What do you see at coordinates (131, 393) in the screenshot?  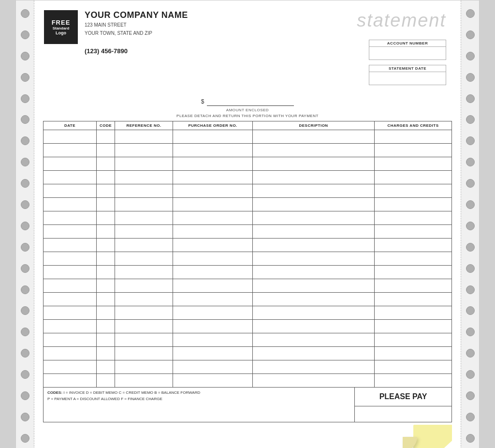 I see `codes-line1: I = INVOICE D = DEBIT MEMO C = CREDIT ME…` at bounding box center [131, 393].